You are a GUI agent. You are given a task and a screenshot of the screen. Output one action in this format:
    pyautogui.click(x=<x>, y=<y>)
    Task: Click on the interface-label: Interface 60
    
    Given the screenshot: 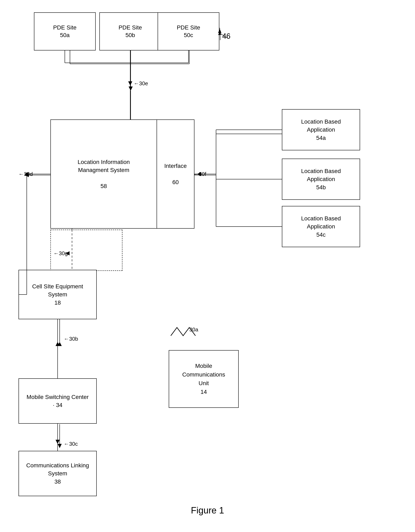 What is the action you would take?
    pyautogui.click(x=176, y=174)
    